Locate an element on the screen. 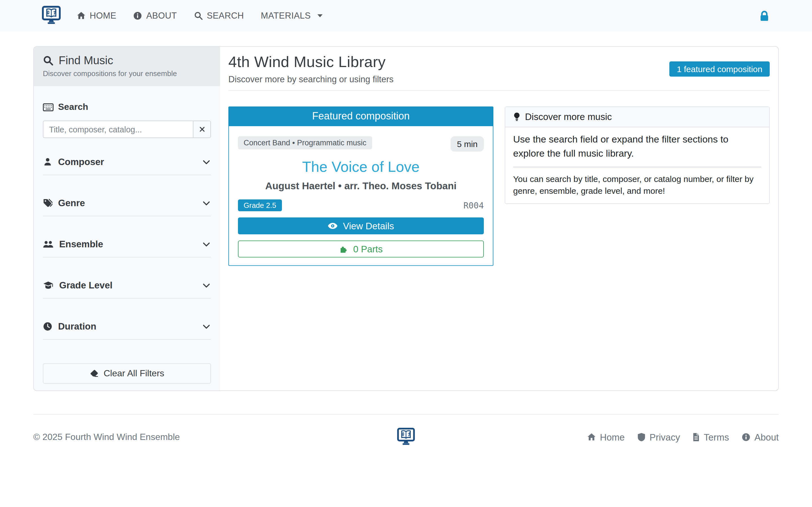  filter-duration: Duration is located at coordinates (127, 331).